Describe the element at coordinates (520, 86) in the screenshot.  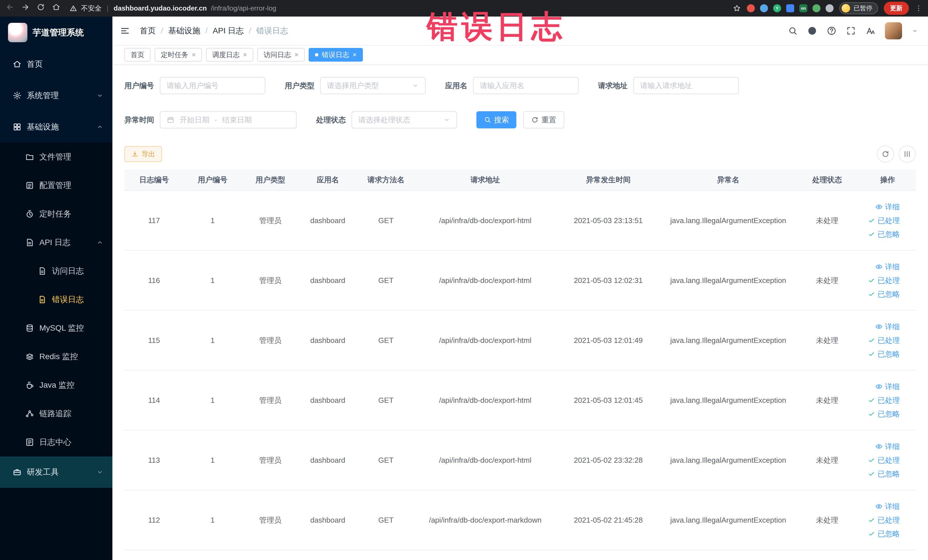
I see `filter-row-1: 用户编号 用户类型 请选择用户类型 应用名` at that location.